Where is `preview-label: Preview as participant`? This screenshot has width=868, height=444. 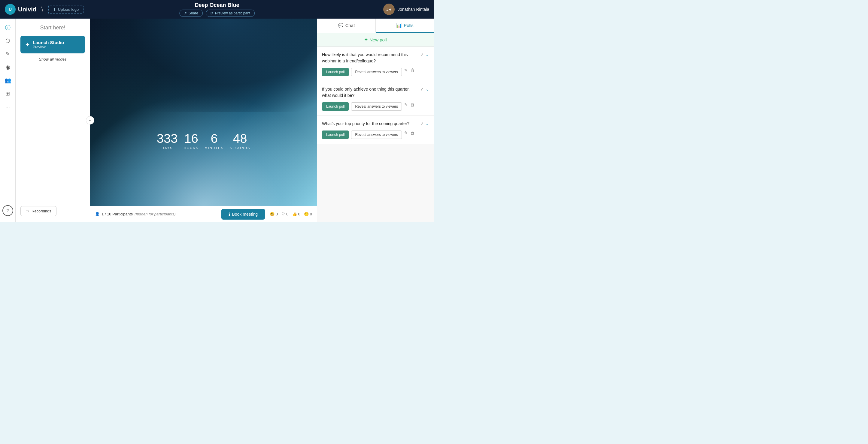 preview-label: Preview as participant is located at coordinates (232, 13).